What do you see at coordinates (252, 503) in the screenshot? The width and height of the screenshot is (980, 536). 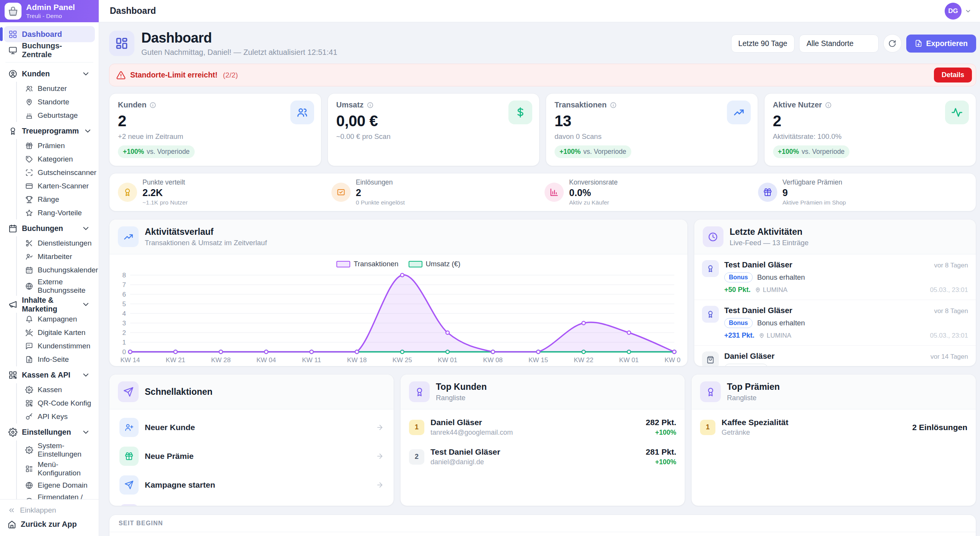 I see `quick-action-analytik: Analytik` at bounding box center [252, 503].